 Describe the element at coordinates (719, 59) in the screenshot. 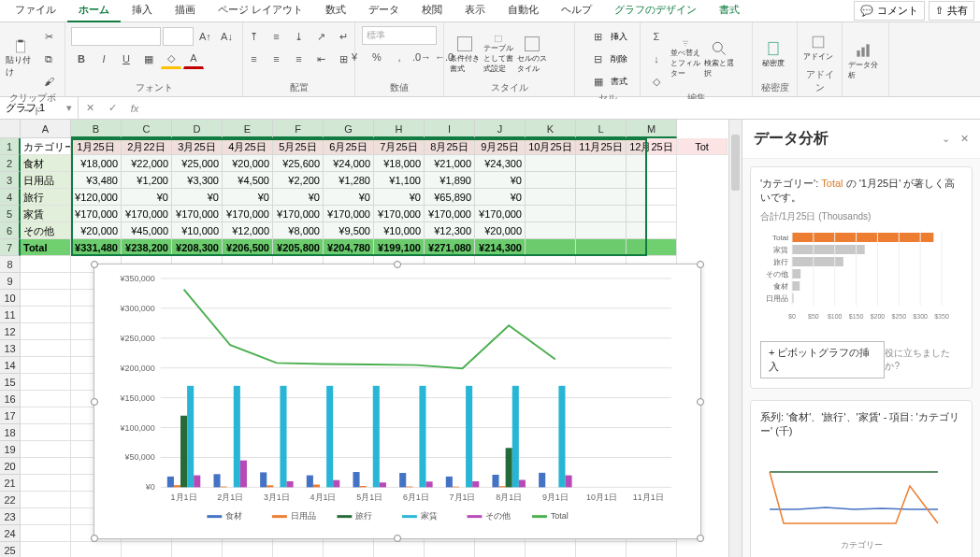

I see `find-select-button: 検索と選択` at that location.